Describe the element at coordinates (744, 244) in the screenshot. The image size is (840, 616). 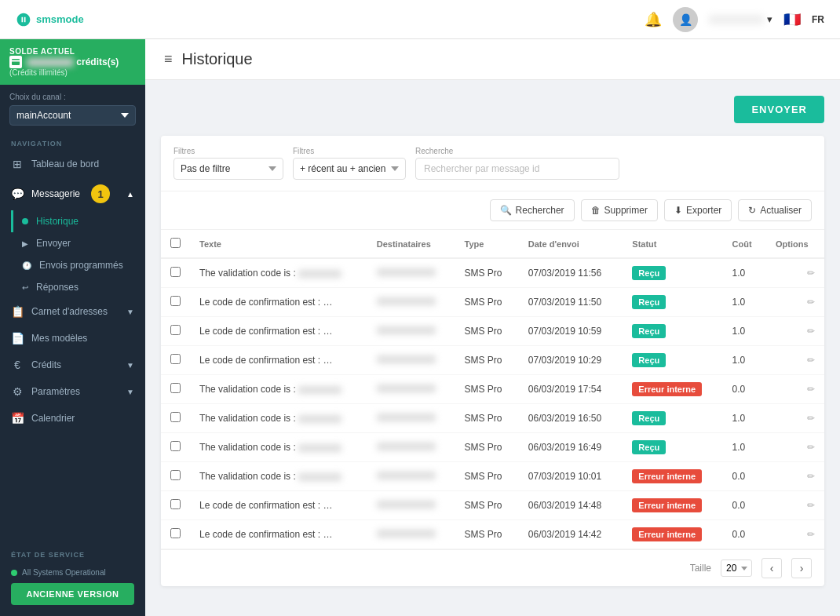
I see `col-cout: Coût` at that location.